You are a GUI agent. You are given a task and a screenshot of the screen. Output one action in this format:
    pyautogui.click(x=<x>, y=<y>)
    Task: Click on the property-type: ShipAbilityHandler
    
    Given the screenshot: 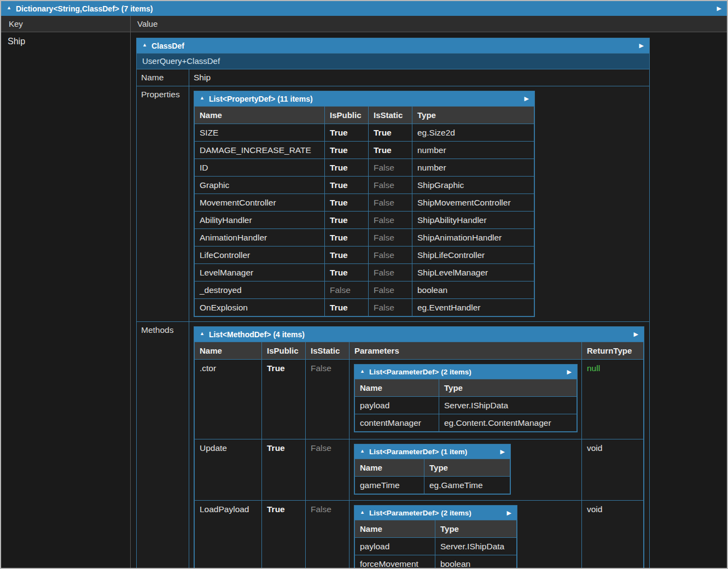 What is the action you would take?
    pyautogui.click(x=474, y=220)
    